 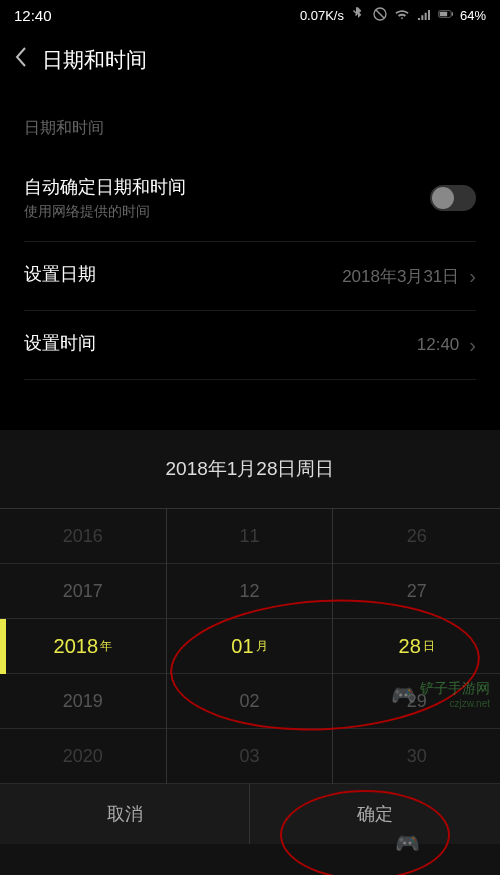 I want to click on signal-icon, so click(x=424, y=16).